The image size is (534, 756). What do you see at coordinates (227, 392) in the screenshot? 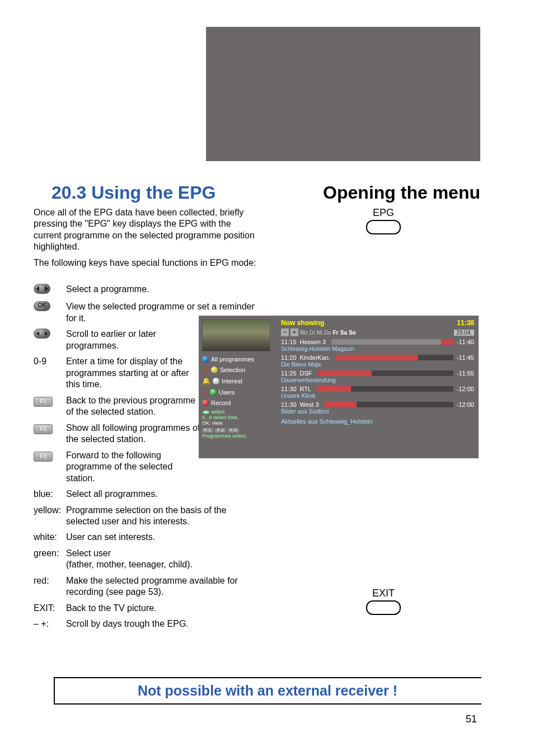
I see `opt-users: Users` at bounding box center [227, 392].